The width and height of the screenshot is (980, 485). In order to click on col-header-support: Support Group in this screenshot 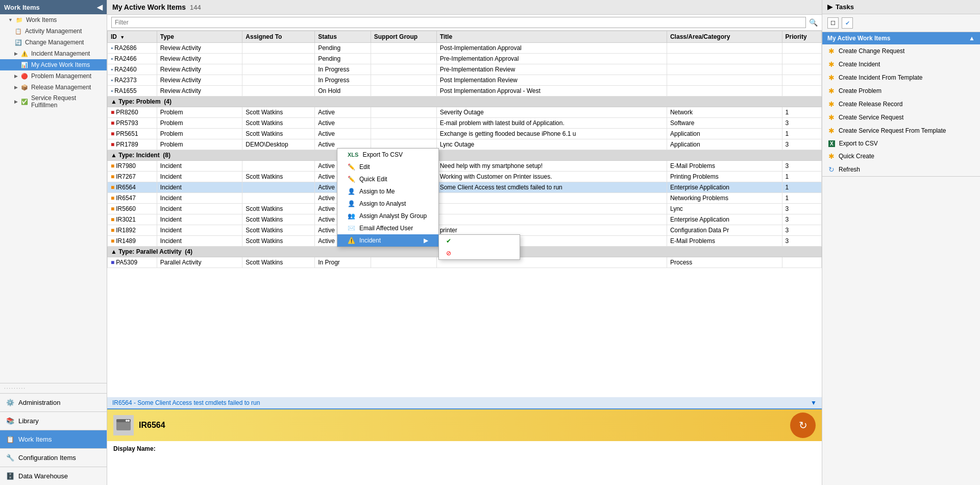, I will do `click(403, 37)`.